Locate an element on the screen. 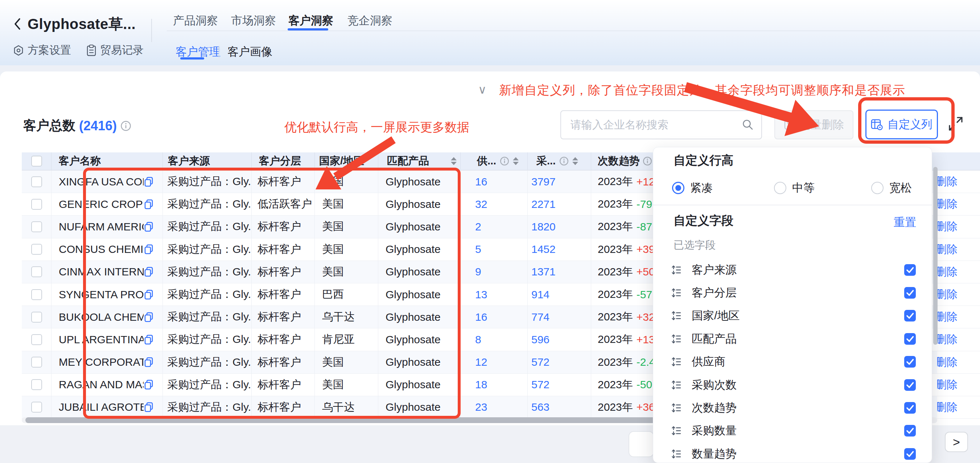  field-item: 匹配产品 is located at coordinates (792, 339).